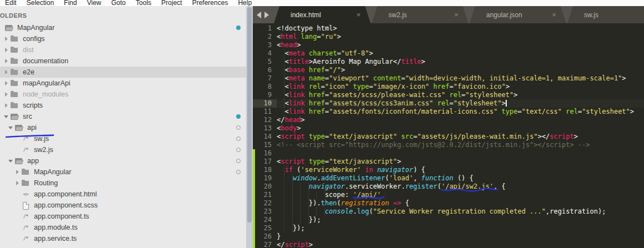  Describe the element at coordinates (127, 216) in the screenshot. I see `tree-item-app.component.ts: /*app.component.ts` at that location.